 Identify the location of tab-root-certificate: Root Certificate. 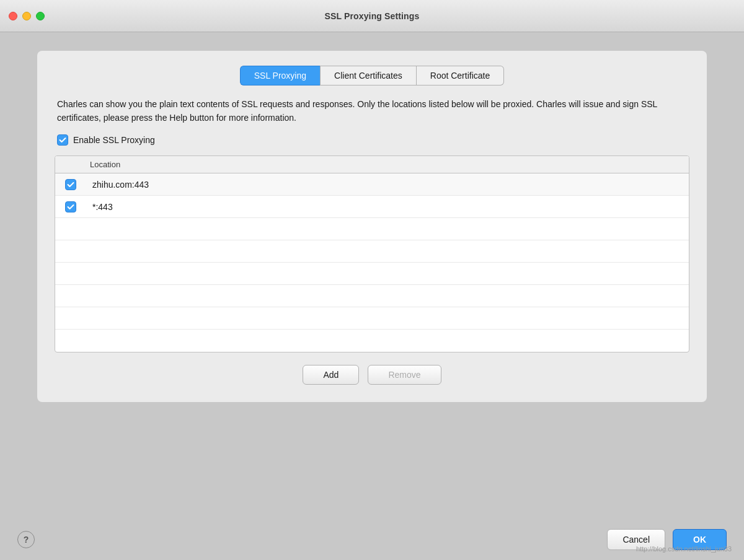
(460, 76).